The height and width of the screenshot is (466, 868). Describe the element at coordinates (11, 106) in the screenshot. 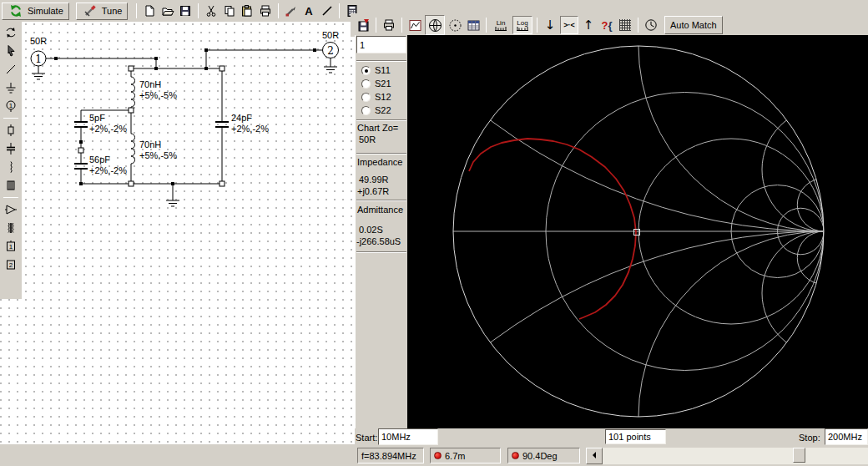

I see `port-tool-icon: 1` at that location.